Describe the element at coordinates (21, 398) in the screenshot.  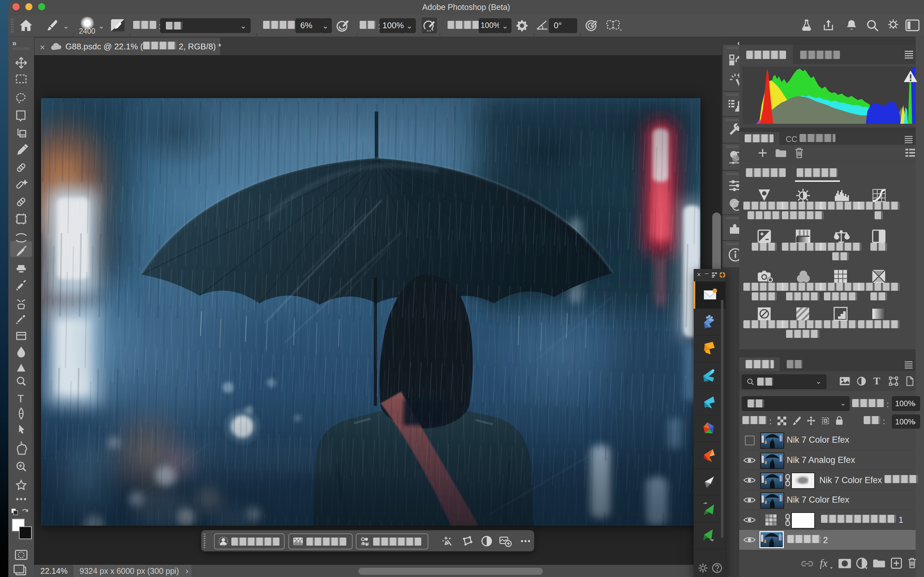
I see `svg-text: T` at that location.